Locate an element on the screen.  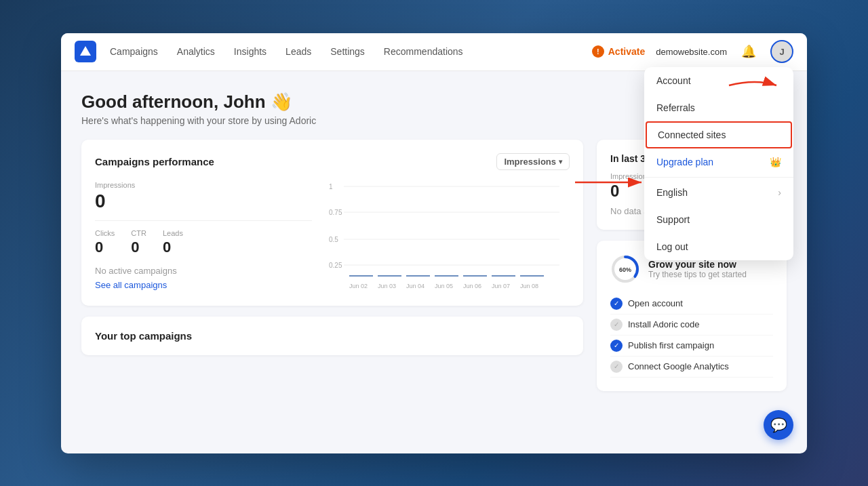
site-name: demowebsite.com is located at coordinates (692, 52).